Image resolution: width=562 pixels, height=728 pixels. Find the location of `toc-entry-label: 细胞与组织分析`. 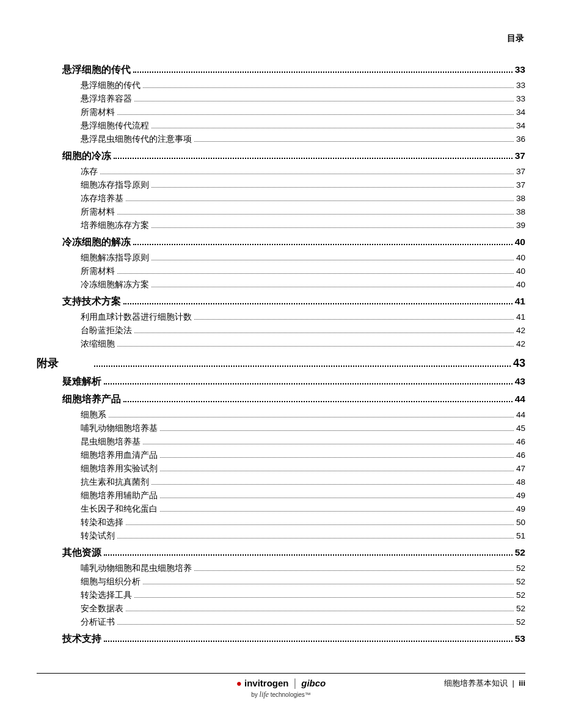

toc-entry-label: 细胞与组织分析 is located at coordinates (111, 582).